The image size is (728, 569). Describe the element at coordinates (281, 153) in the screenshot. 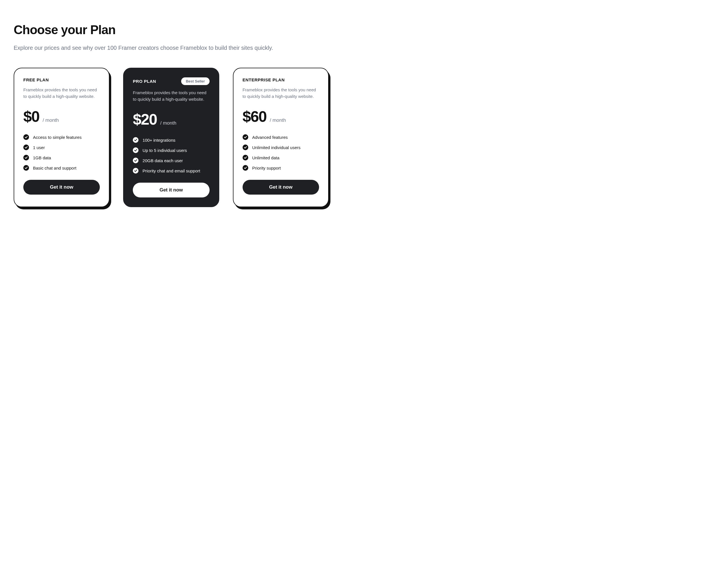

I see `feature-list: Advanced features Unlimited individual u…` at that location.